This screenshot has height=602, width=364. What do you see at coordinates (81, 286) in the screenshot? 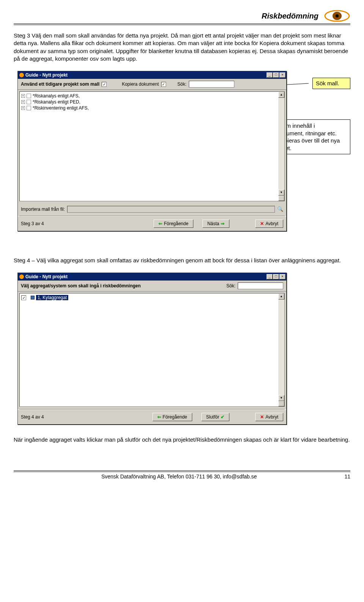
I see `select-aggregate-label: Välj aggregat/system som skall ingå i ri…` at bounding box center [81, 286].